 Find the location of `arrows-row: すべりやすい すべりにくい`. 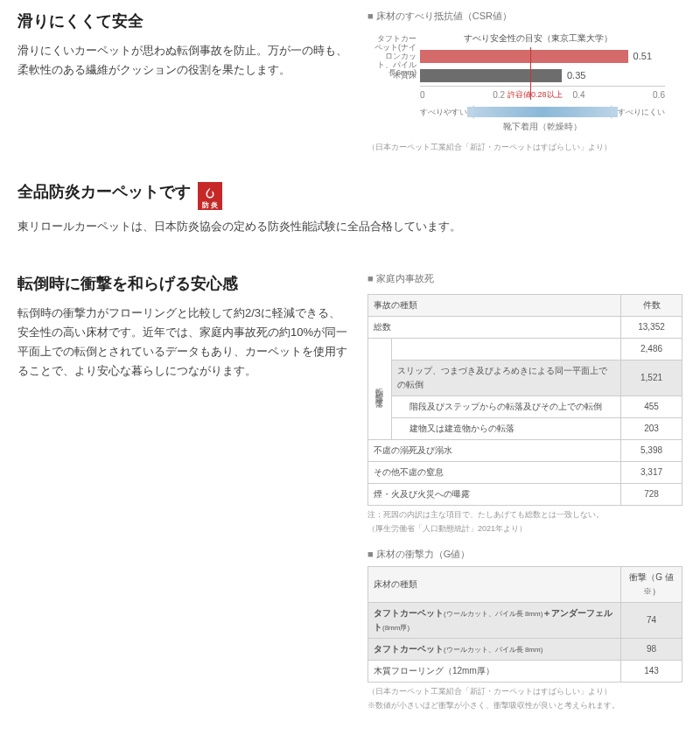

arrows-row: すべりやすい すべりにくい is located at coordinates (542, 112).